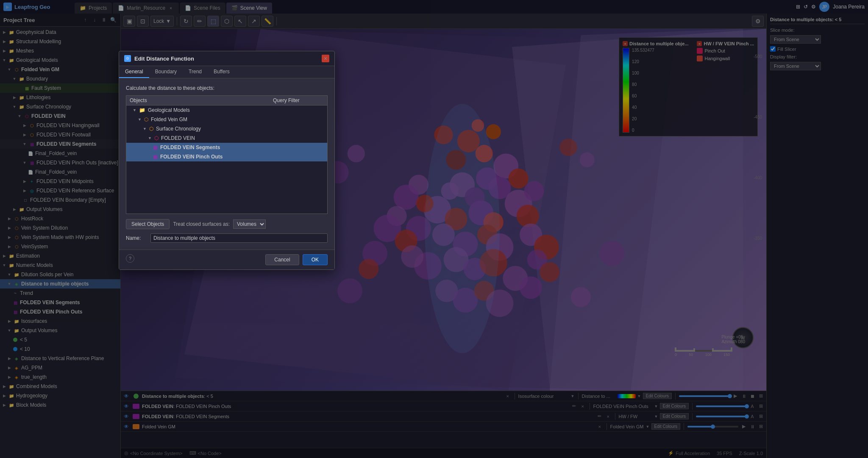 The width and height of the screenshot is (868, 458). Describe the element at coordinates (227, 101) in the screenshot. I see `modal-tree-header: Objects Query Filter` at that location.